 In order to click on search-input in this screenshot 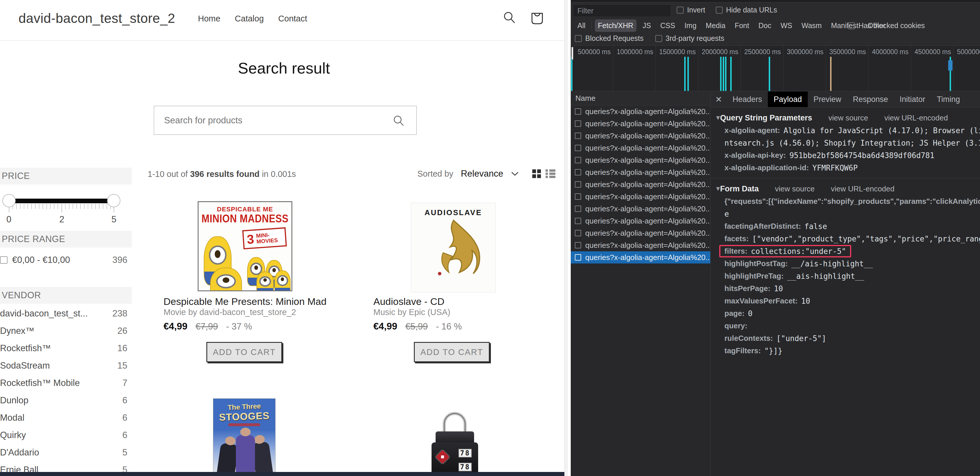, I will do `click(275, 120)`.